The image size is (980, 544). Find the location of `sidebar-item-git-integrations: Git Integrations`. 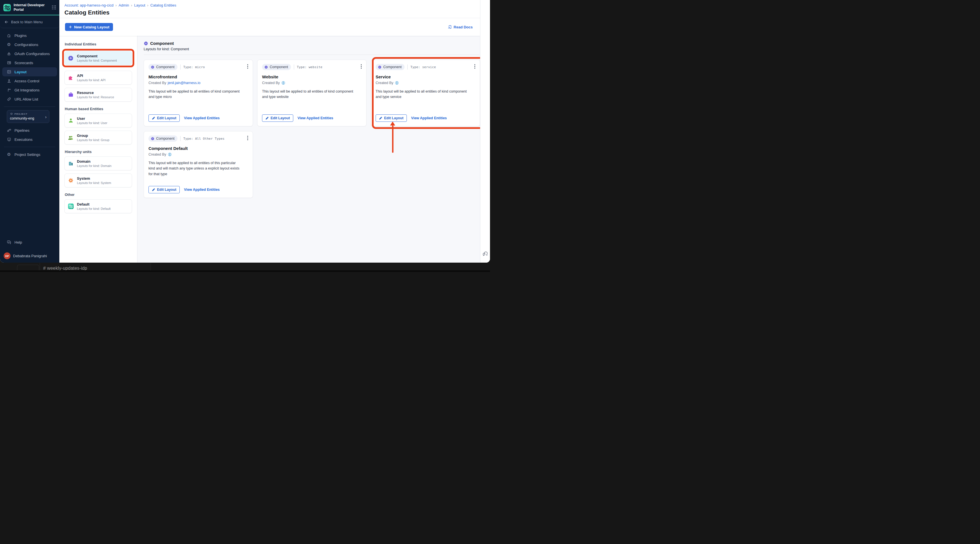

sidebar-item-git-integrations: Git Integrations is located at coordinates (30, 90).